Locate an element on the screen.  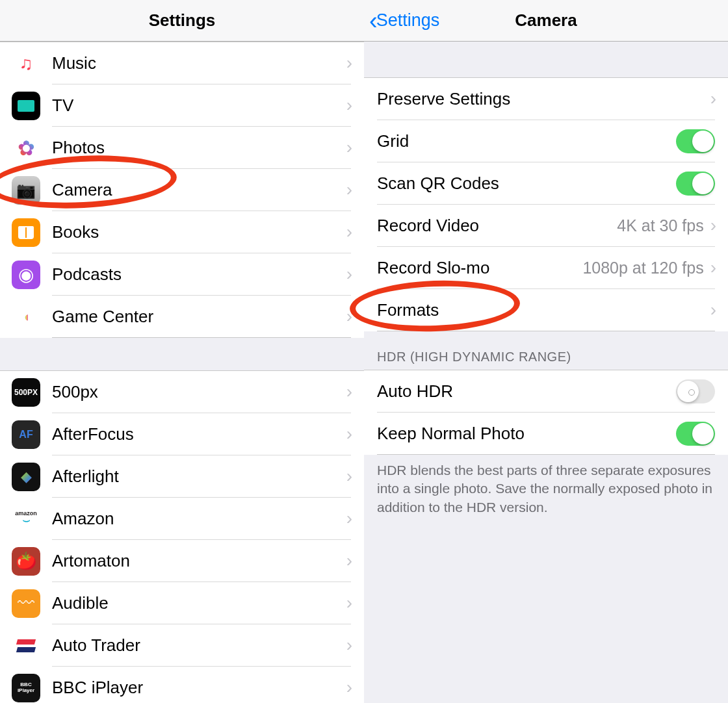
page-title: Camera is located at coordinates (546, 21).